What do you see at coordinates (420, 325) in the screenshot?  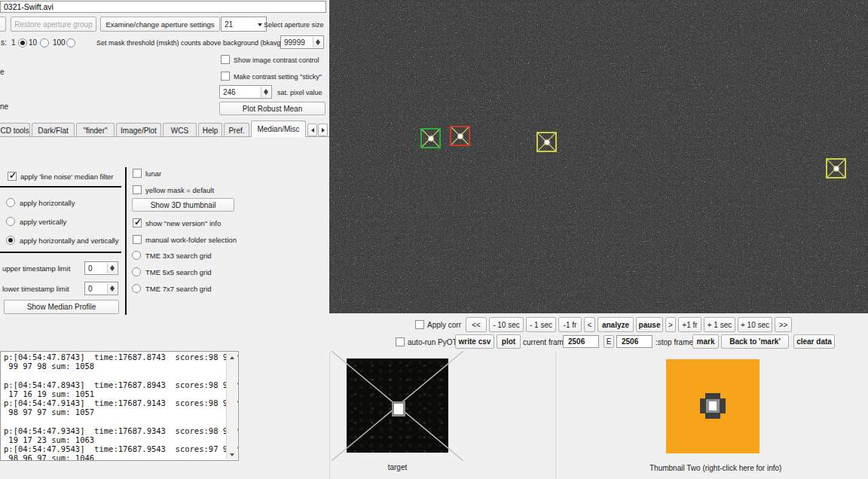 I see `apply-corr-checkbox` at bounding box center [420, 325].